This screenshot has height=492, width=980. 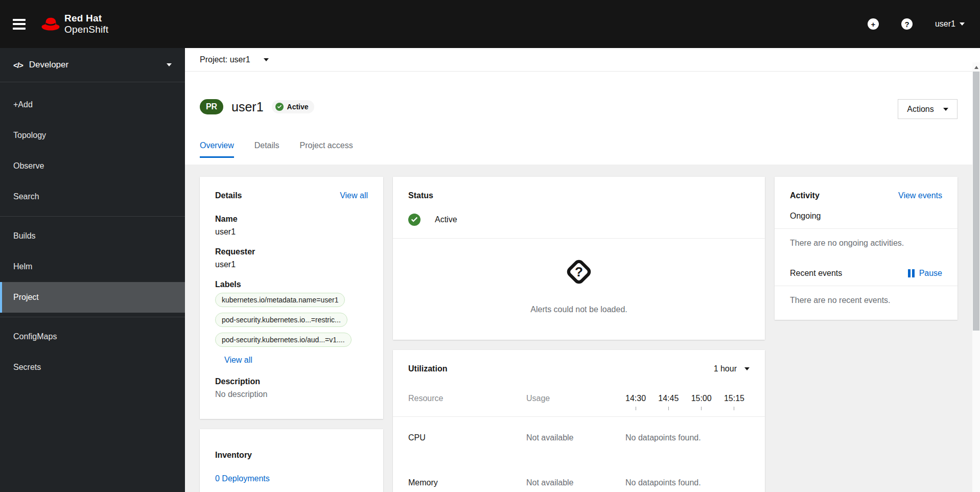 What do you see at coordinates (576, 399) in the screenshot?
I see `usage-column-header: Usage` at bounding box center [576, 399].